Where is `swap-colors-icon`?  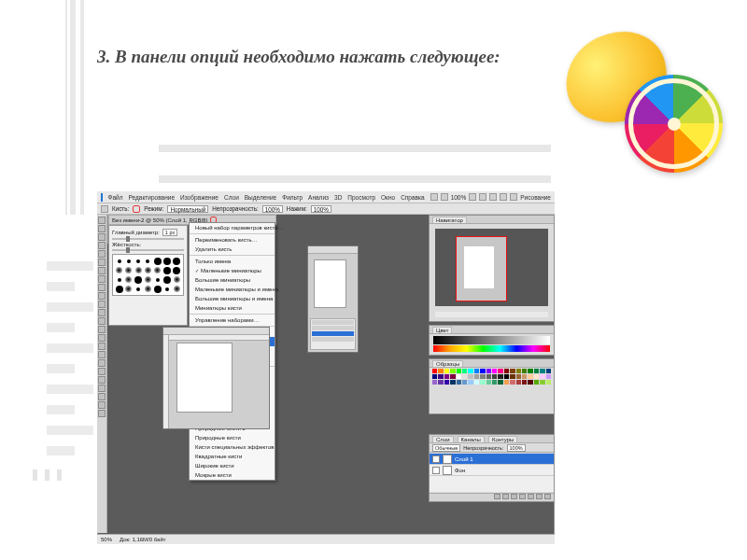 swap-colors-icon is located at coordinates (102, 397).